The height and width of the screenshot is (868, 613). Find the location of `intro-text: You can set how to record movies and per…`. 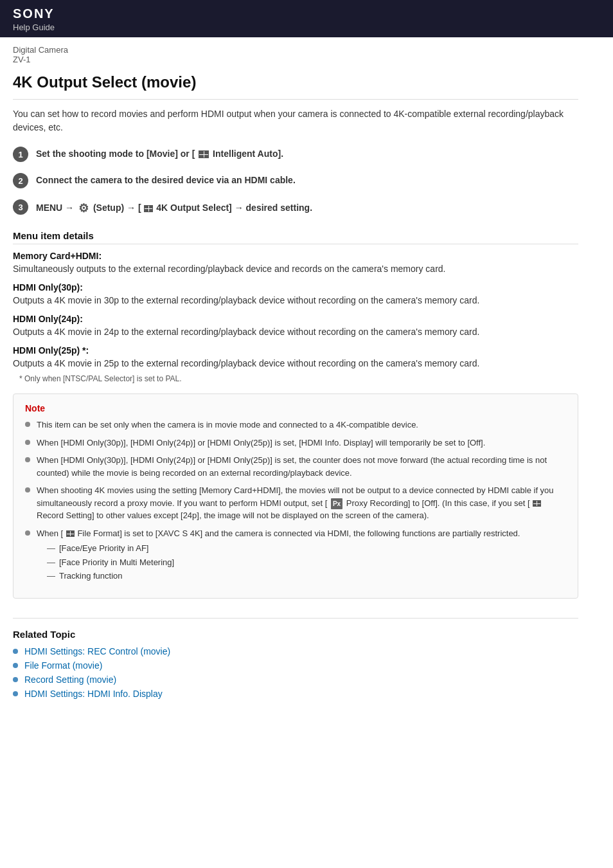

intro-text: You can set how to record movies and per… is located at coordinates (296, 121).